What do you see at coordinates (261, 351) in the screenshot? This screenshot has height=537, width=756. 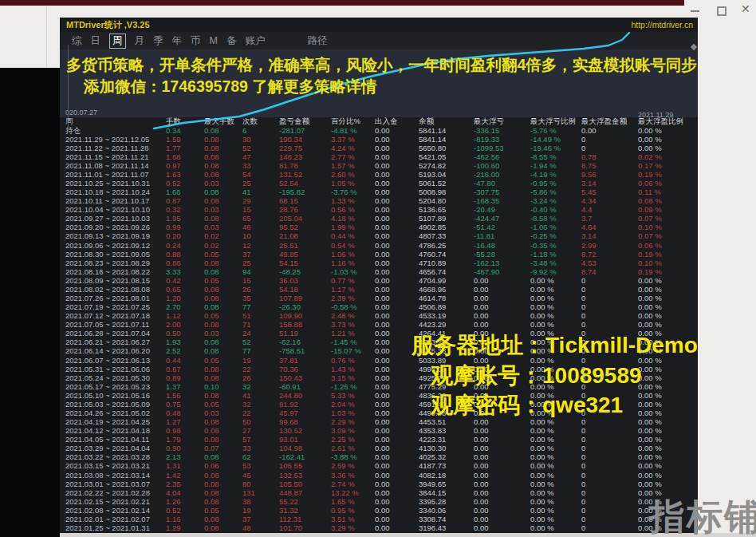 I see `cell-value: 77` at bounding box center [261, 351].